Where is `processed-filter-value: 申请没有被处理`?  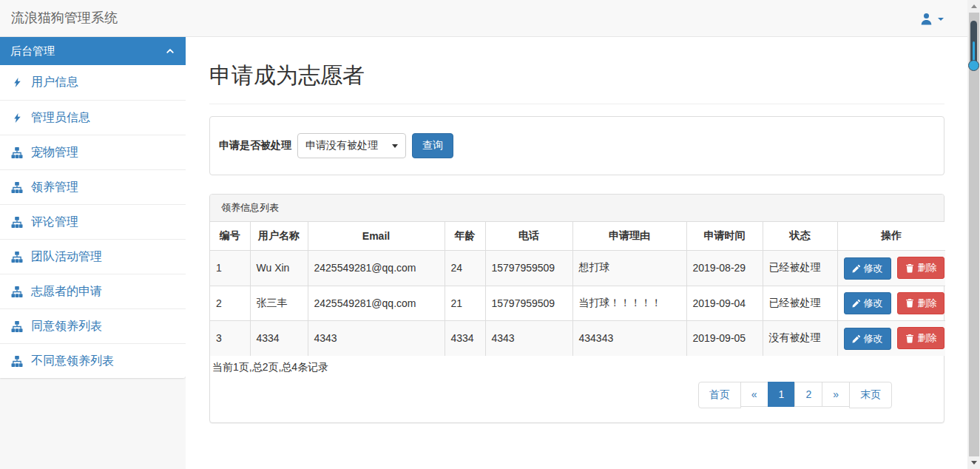 processed-filter-value: 申请没有被处理 is located at coordinates (342, 146).